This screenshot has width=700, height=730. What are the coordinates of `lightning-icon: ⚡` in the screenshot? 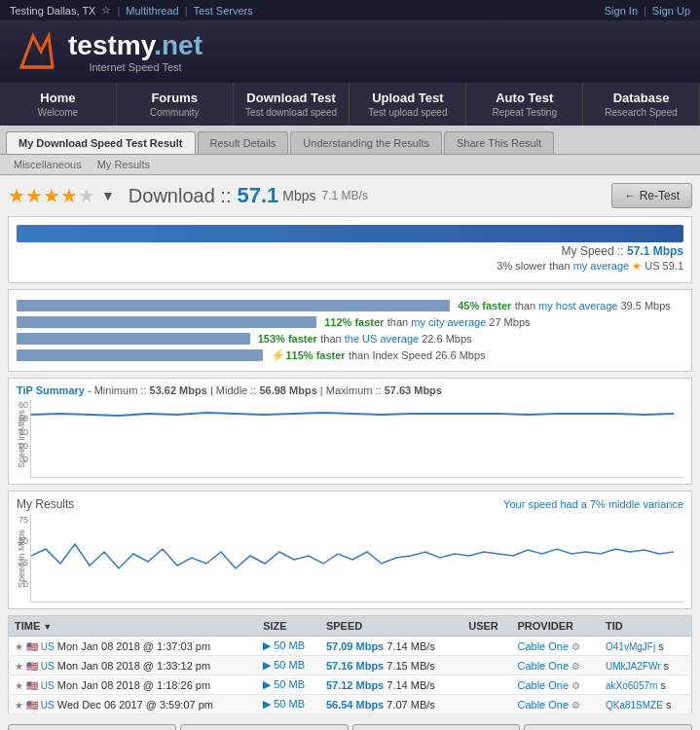 It's located at (278, 355).